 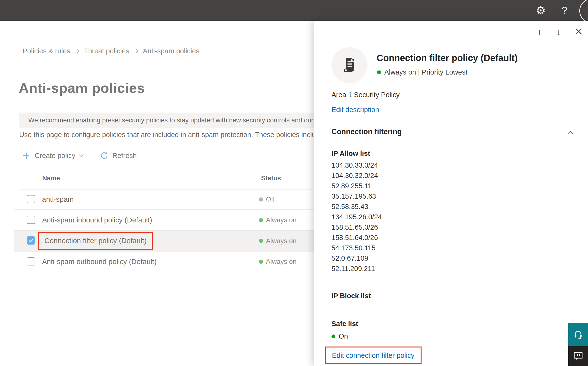 I want to click on ip-entry: 104.30.33.0/24, so click(x=357, y=165).